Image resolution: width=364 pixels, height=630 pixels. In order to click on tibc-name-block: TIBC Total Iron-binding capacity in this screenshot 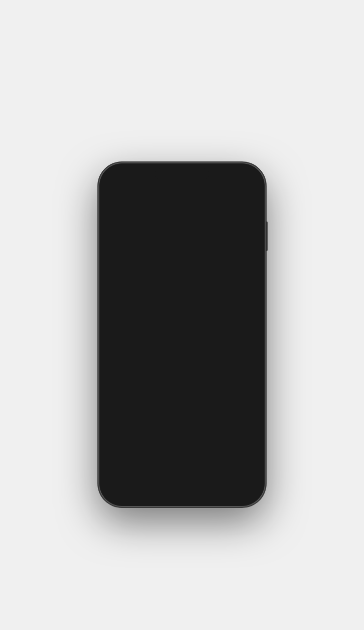, I will do `click(147, 281)`.